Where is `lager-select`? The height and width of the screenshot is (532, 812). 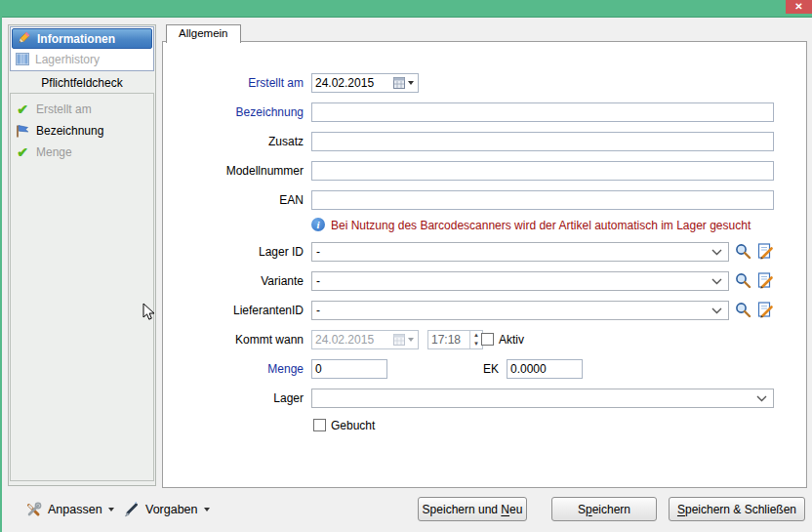 lager-select is located at coordinates (543, 398).